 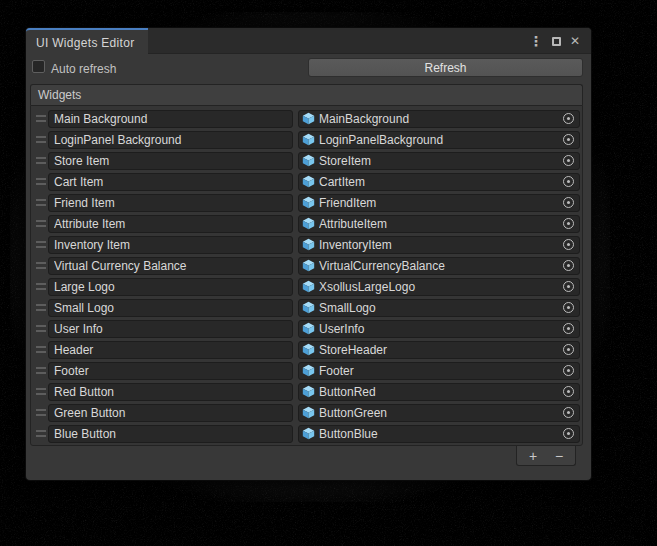 I want to click on widget-object-name: FriendItem, so click(x=438, y=203).